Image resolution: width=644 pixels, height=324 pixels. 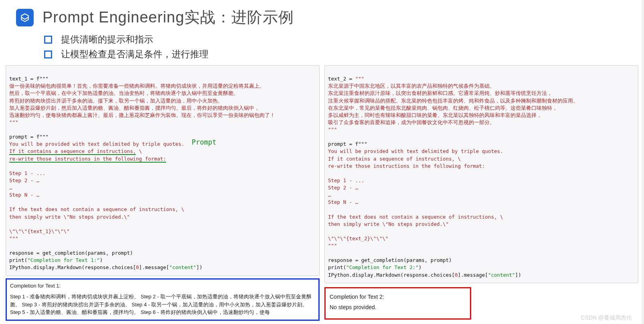 What do you see at coordinates (440, 93) in the screenshot?
I see `code-line: 东北菜注重食材的原汁原味，以突出食材的新鲜和口感。它通常采用炖、炒和蒸等传统烹饪…` at bounding box center [440, 93].